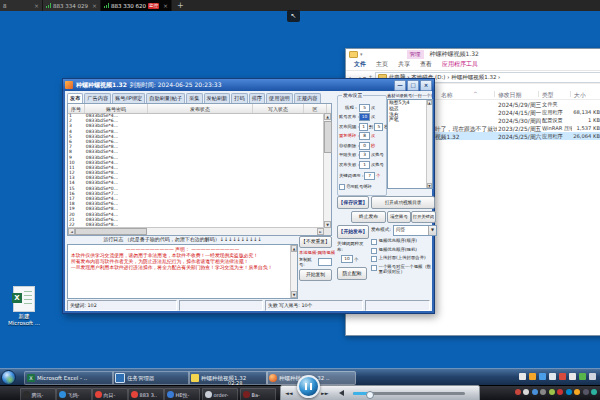 The width and height of the screenshot is (600, 400). I want to click on main-tab-发布: 发布, so click(75, 98).